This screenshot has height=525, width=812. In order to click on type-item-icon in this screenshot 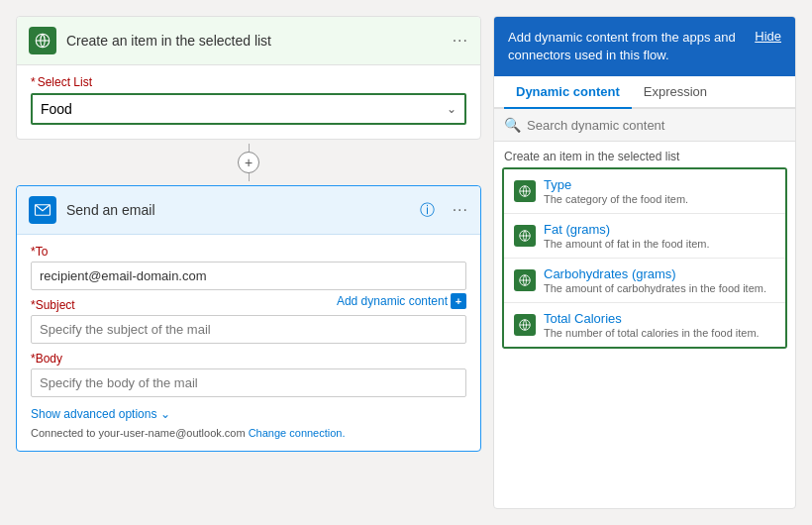, I will do `click(525, 191)`.